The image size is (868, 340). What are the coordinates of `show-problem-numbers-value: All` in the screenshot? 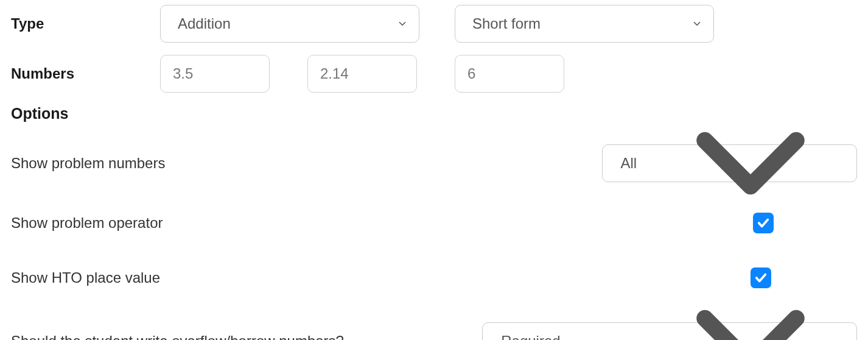 It's located at (629, 163).